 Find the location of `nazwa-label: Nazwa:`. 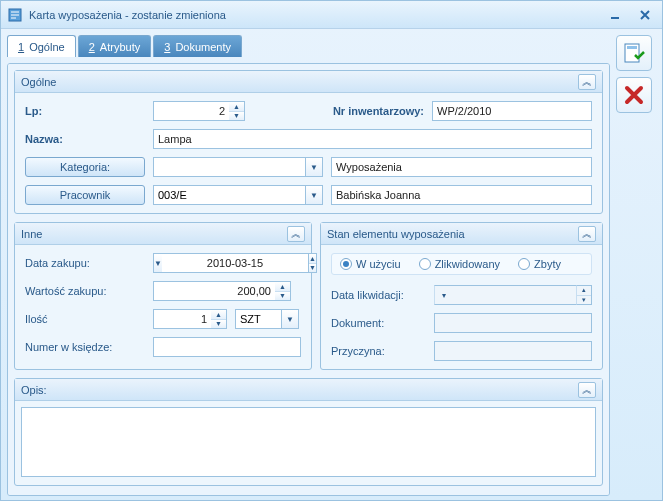

nazwa-label: Nazwa: is located at coordinates (85, 139).